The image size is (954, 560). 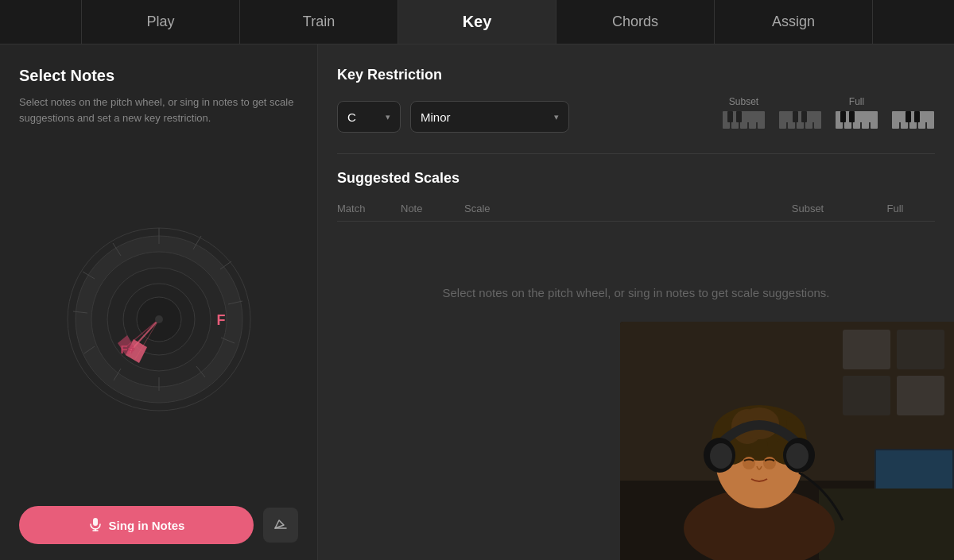 I want to click on full-label: Full, so click(x=857, y=102).